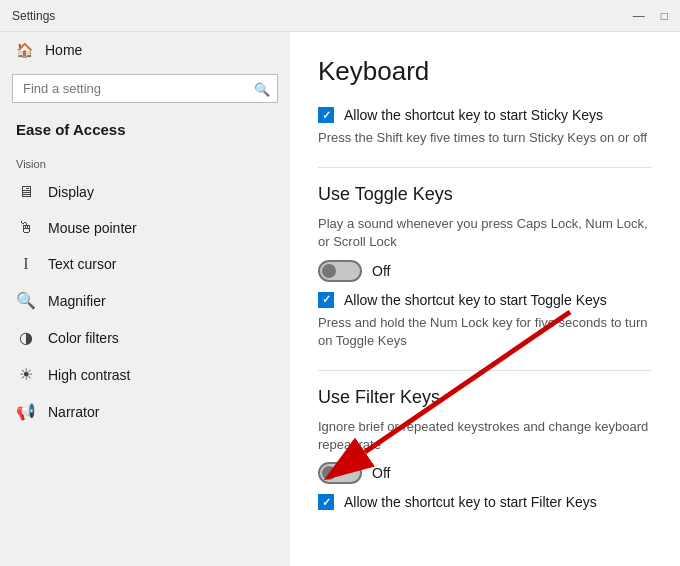 This screenshot has height=566, width=680. Describe the element at coordinates (92, 228) in the screenshot. I see `sidebar-item-label: Mouse pointer` at that location.